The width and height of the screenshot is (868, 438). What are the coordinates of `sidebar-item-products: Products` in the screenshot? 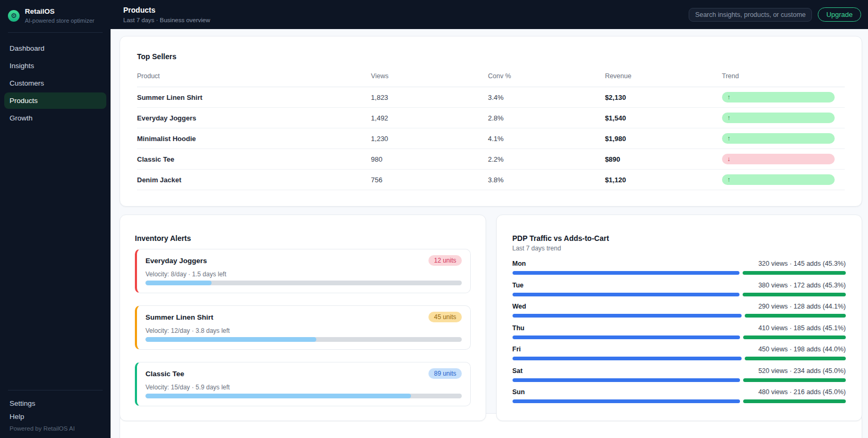 It's located at (55, 100).